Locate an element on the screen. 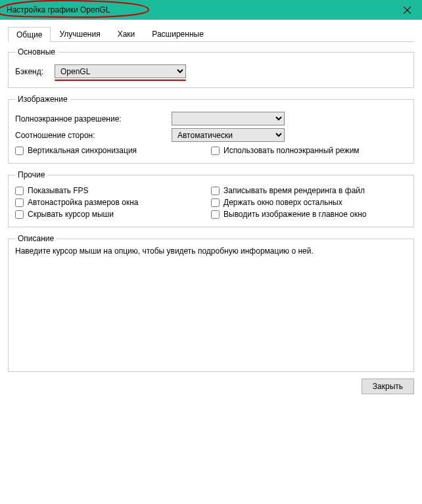  window-close-button is located at coordinates (408, 10).